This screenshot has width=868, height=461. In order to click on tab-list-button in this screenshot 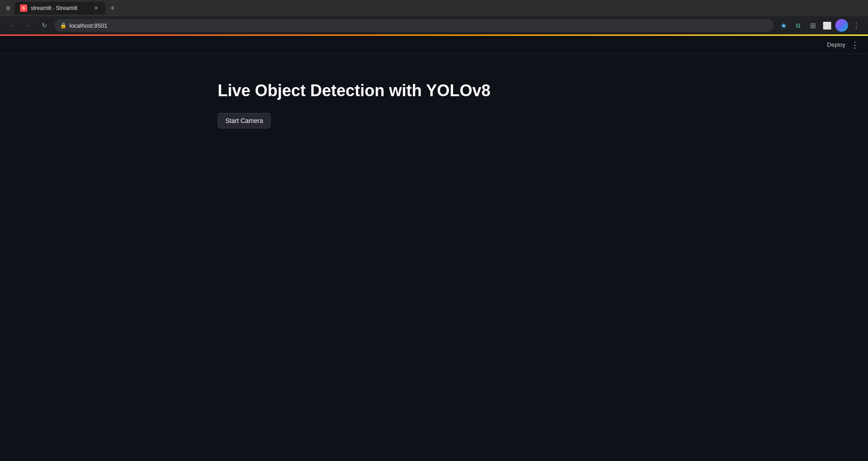, I will do `click(8, 8)`.